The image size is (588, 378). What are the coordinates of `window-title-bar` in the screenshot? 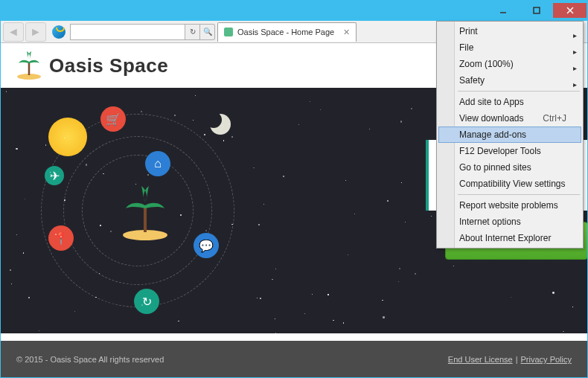 It's located at (294, 10).